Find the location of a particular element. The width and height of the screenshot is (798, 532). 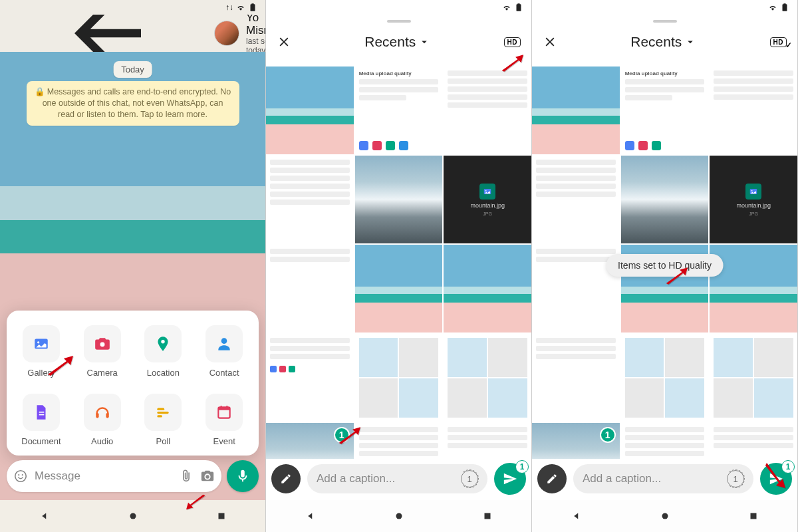

sticker-icon is located at coordinates (21, 476).